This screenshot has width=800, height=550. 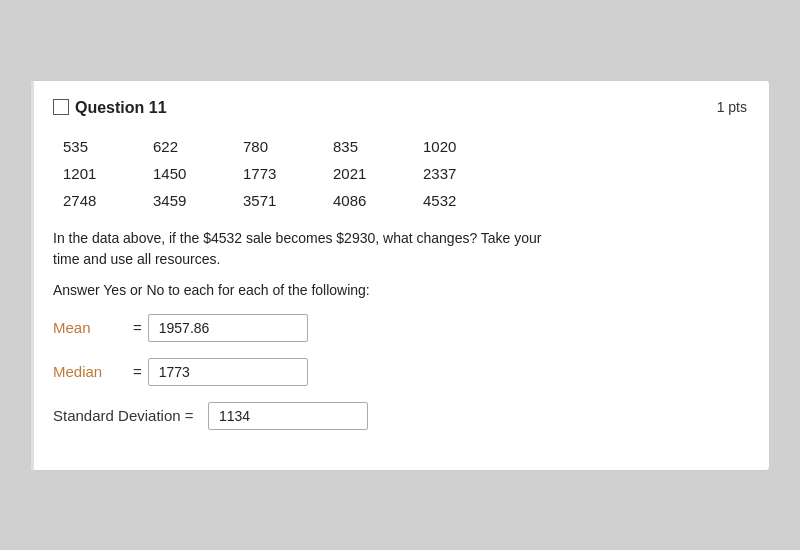 I want to click on description-text: In the data above, if the $4532 sale bec…, so click(x=400, y=249).